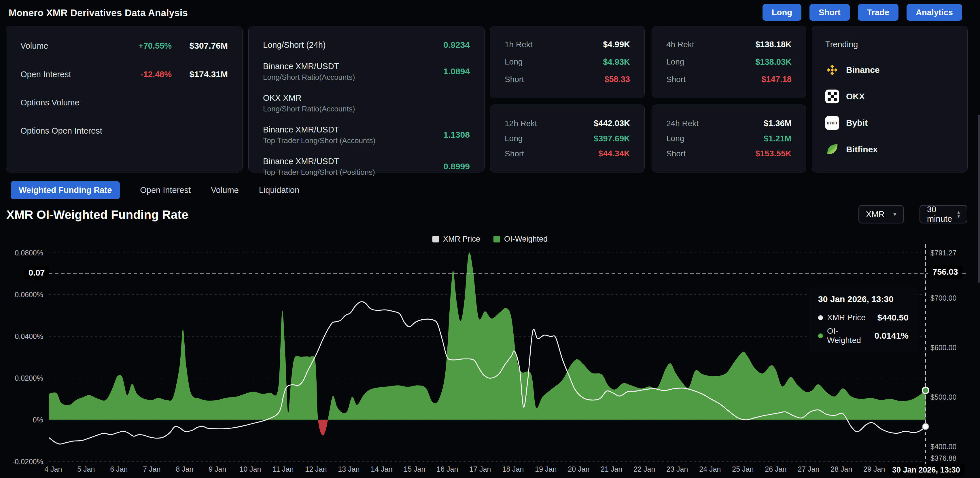  Describe the element at coordinates (348, 469) in the screenshot. I see `x-tick-label: 13 Jan` at that location.